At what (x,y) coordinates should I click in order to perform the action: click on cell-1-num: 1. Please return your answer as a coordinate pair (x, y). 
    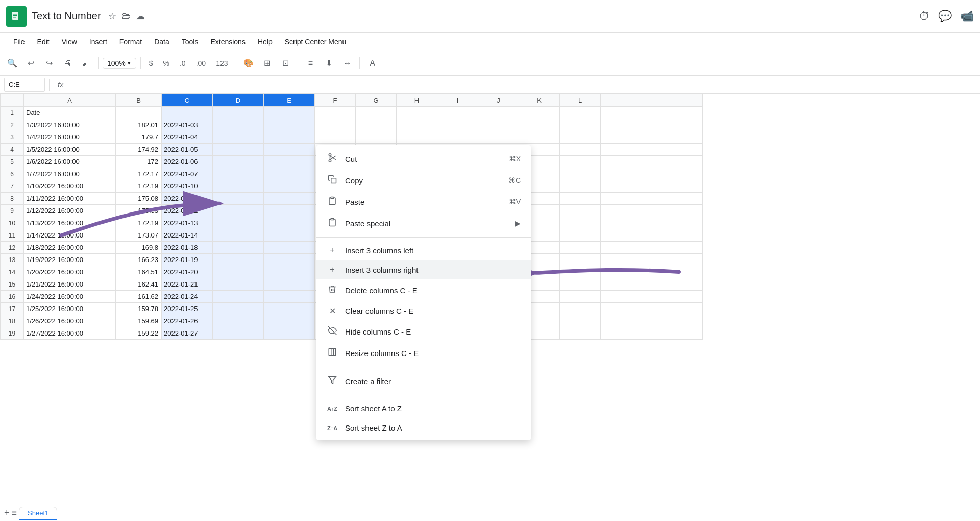
    Looking at the image, I should click on (12, 113).